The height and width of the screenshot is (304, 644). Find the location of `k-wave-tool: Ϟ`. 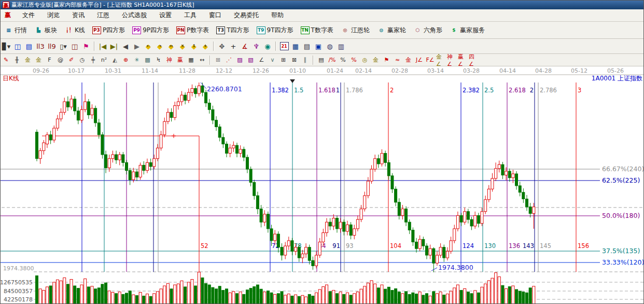

k-wave-tool: Ϟ is located at coordinates (159, 60).